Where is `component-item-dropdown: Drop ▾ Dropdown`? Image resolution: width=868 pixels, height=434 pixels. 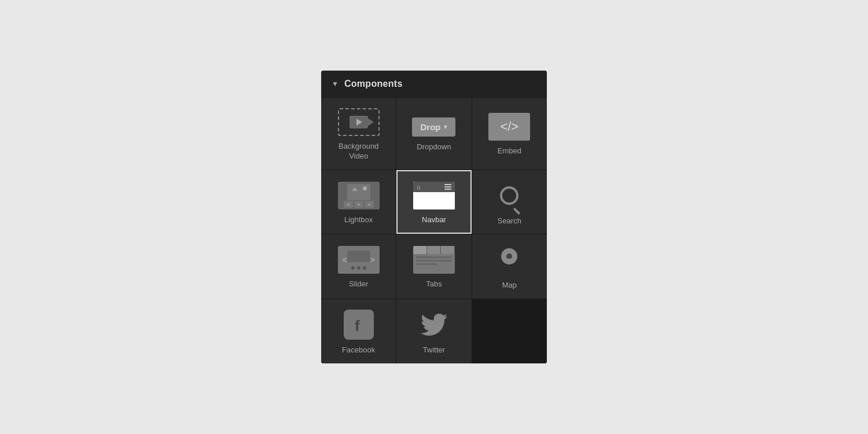
component-item-dropdown: Drop ▾ Dropdown is located at coordinates (434, 134).